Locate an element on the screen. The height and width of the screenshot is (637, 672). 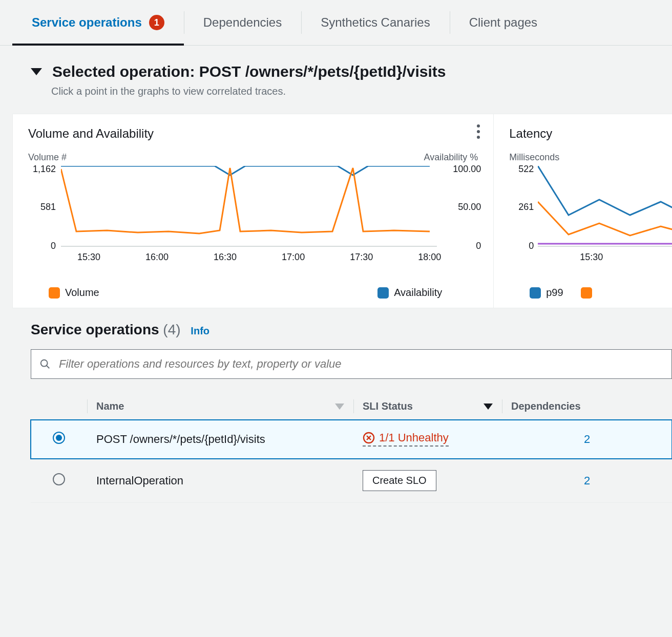
chart-legend: Volume Availability is located at coordinates (245, 293).